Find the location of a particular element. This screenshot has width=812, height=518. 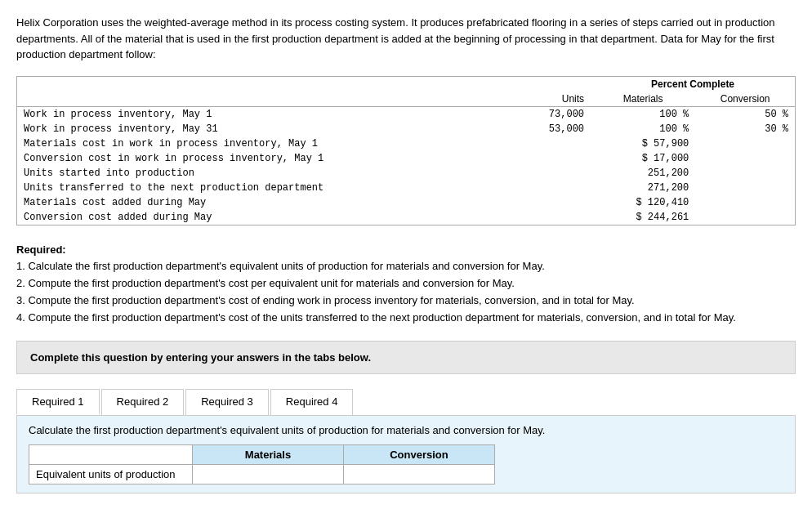

tab-required-1: Required 1 is located at coordinates (58, 402).